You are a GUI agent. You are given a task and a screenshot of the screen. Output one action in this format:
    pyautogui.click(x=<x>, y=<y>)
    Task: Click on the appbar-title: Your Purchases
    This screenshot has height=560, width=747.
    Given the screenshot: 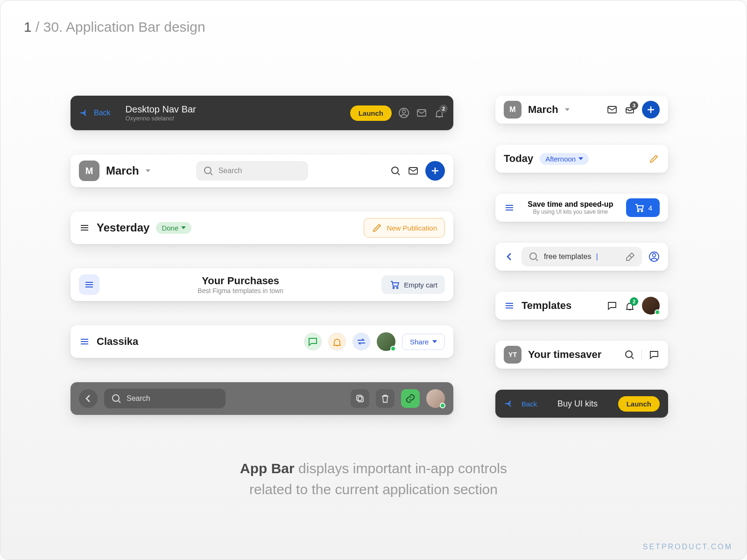 What is the action you would take?
    pyautogui.click(x=240, y=281)
    